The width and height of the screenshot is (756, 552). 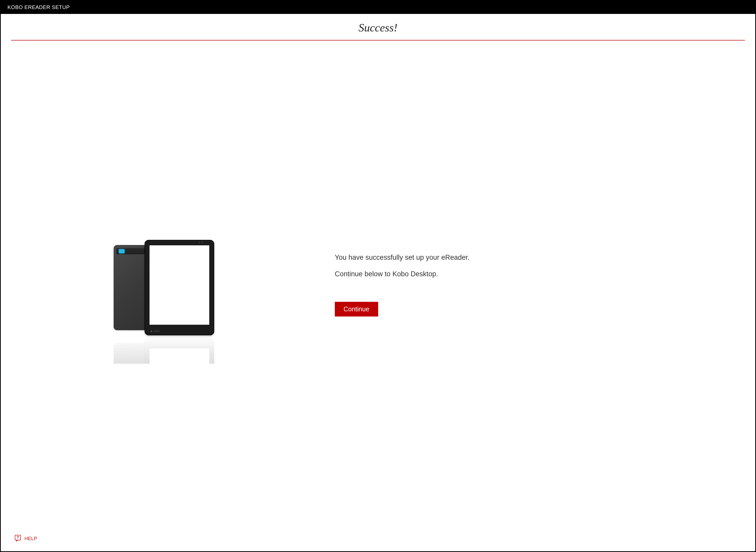 I want to click on device-illustration: ◆ kobo, so click(x=165, y=289).